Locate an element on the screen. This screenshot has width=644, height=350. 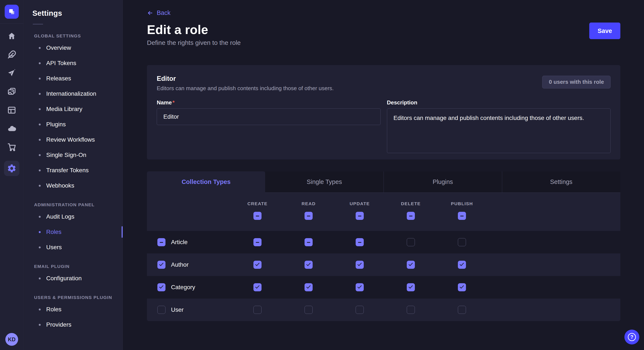
sidebar-item-api-tokens: API Tokens is located at coordinates (73, 63).